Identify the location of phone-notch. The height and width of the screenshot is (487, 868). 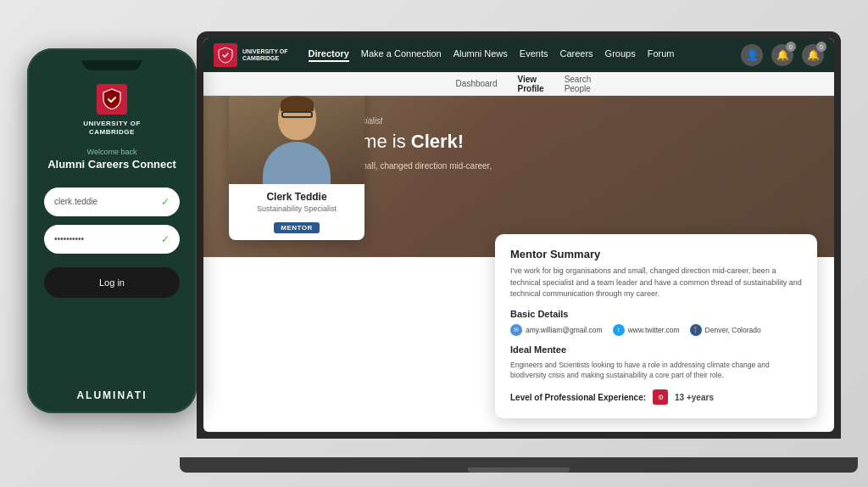
(112, 65).